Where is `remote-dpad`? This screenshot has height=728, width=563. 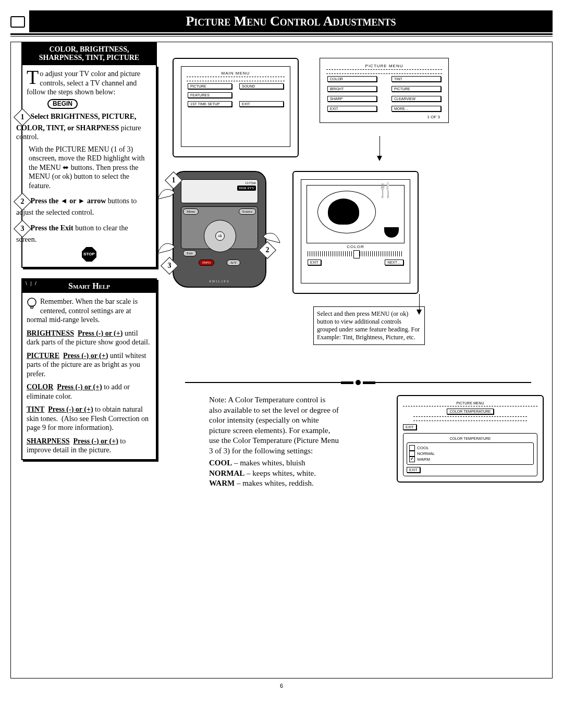
remote-dpad is located at coordinates (220, 236).